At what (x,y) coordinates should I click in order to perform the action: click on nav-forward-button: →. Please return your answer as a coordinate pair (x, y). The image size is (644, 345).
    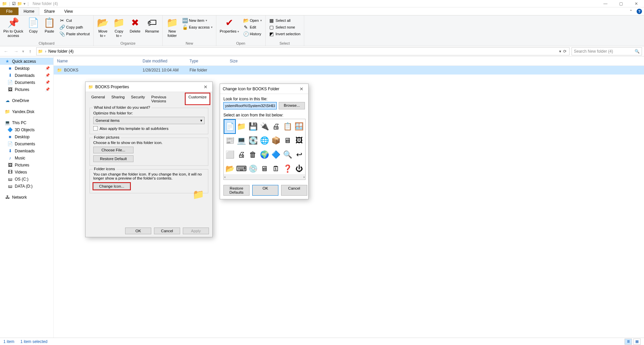
    Looking at the image, I should click on (16, 51).